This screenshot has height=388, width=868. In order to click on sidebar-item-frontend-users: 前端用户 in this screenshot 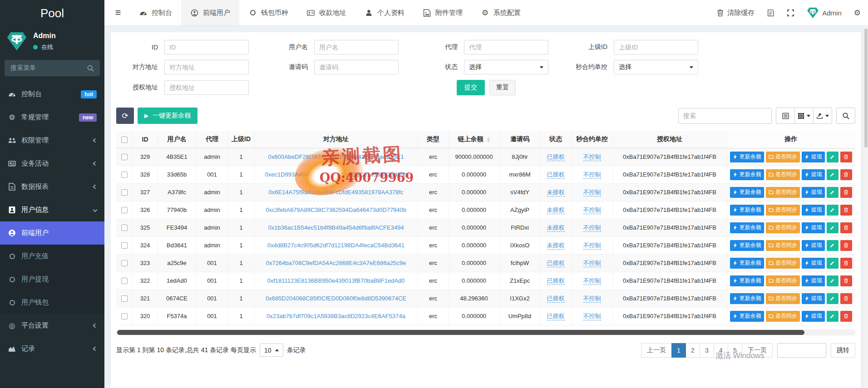, I will do `click(52, 233)`.